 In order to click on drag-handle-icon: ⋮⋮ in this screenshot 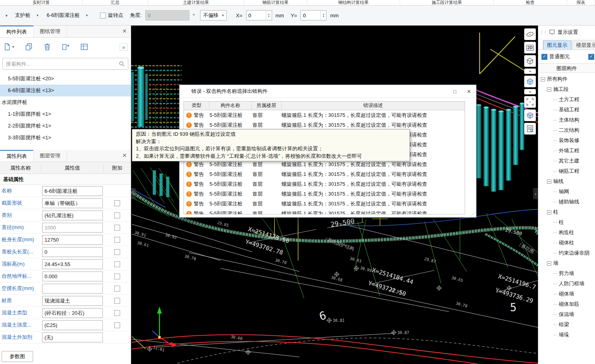, I will do `click(543, 32)`.